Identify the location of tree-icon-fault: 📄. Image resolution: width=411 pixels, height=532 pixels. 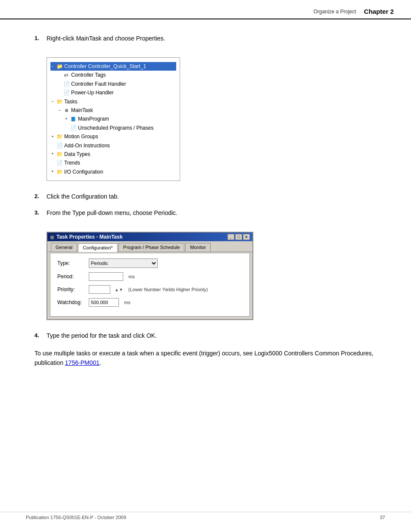
(66, 84).